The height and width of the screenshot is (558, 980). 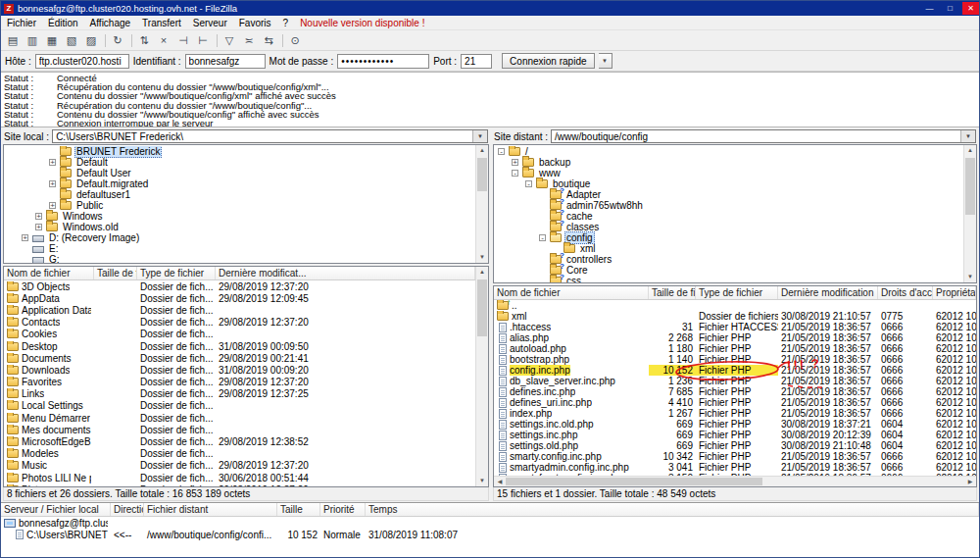 I want to click on queue-row: C:\Users\BRUNET Frederic... <<-- /www/bo…, so click(x=490, y=534).